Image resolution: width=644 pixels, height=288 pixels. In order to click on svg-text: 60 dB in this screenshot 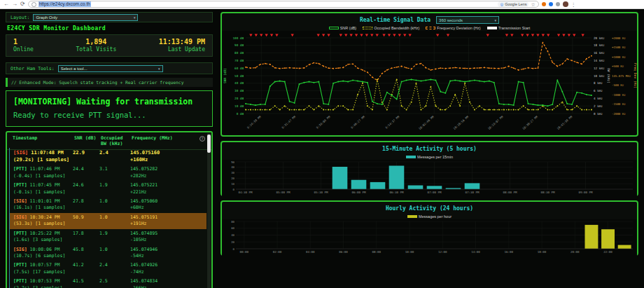, I will do `click(239, 69)`.